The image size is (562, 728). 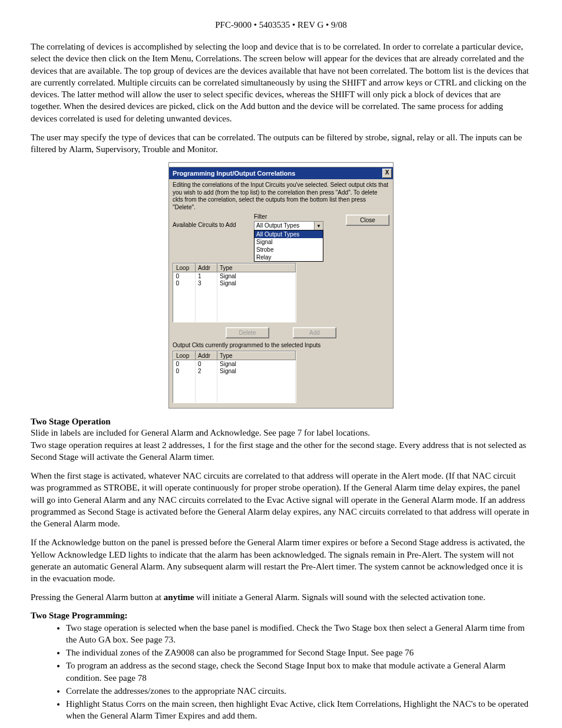 What do you see at coordinates (281, 615) in the screenshot?
I see `heading-two-stage-programming: Two Stage Programming:` at bounding box center [281, 615].